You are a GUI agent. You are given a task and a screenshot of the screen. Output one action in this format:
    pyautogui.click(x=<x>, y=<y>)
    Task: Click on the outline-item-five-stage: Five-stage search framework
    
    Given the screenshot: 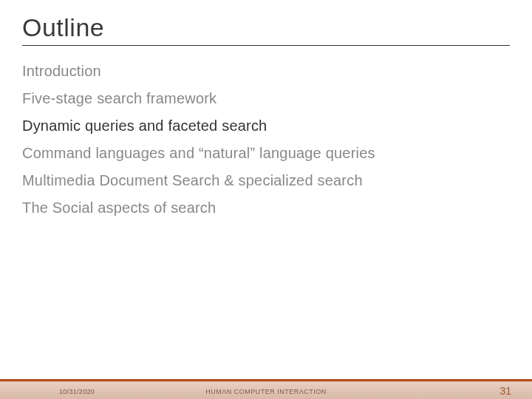 What is the action you would take?
    pyautogui.click(x=266, y=99)
    